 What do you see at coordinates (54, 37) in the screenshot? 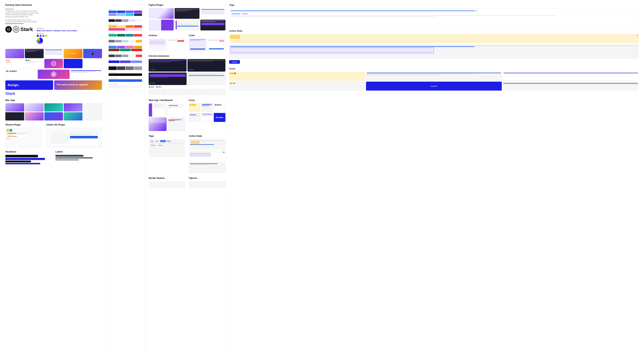
I see `brand-top-row: Stark Stark Brand Make the world's softw…` at bounding box center [54, 37].